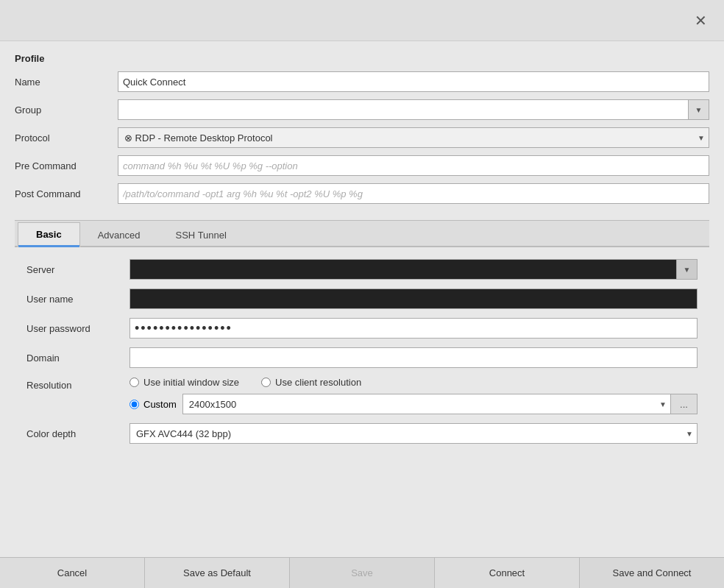  I want to click on color-depth-label: Color depth, so click(78, 434).